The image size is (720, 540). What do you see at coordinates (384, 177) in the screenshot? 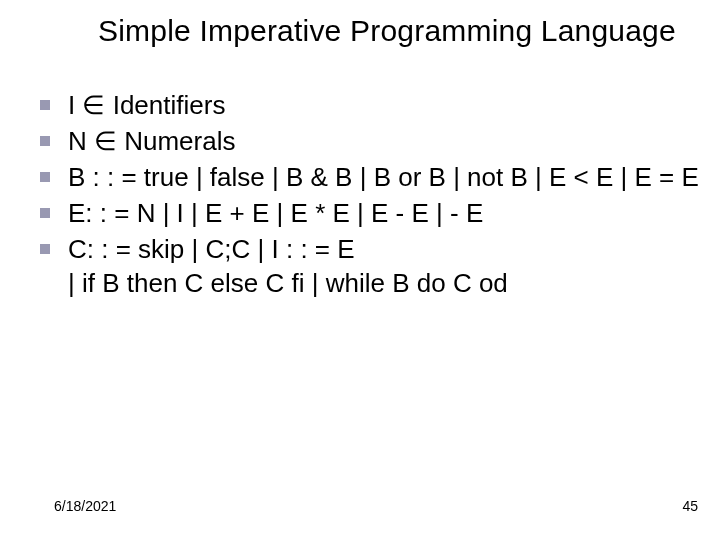
I see `list-item-text: B : : = true | false | B & B | B or B | …` at bounding box center [384, 177].